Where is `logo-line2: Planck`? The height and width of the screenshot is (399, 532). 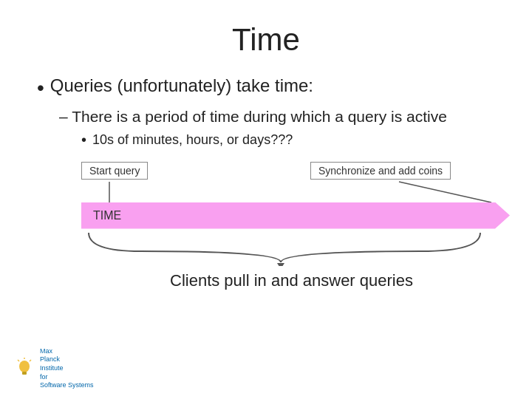 logo-line2: Planck is located at coordinates (66, 360).